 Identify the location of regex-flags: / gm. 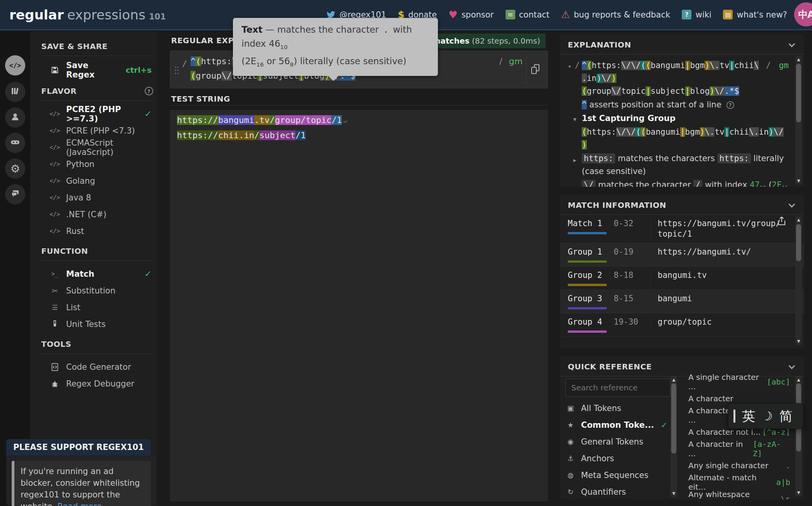
(511, 61).